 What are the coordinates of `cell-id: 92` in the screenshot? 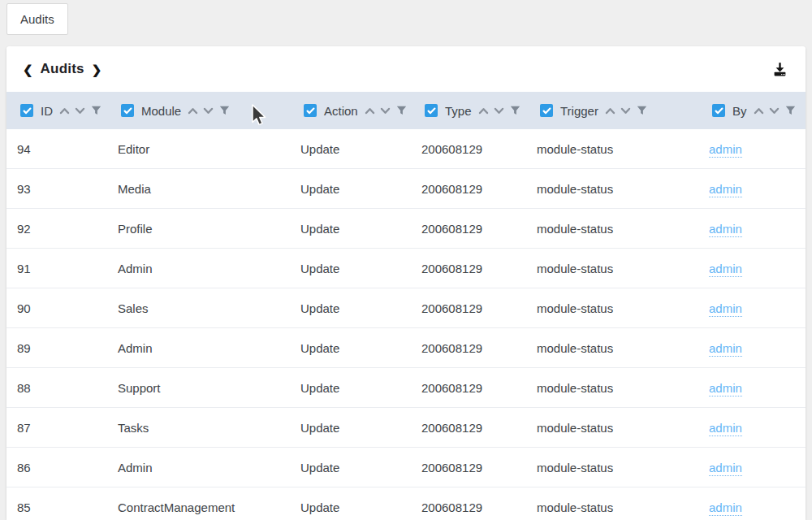 It's located at (57, 229).